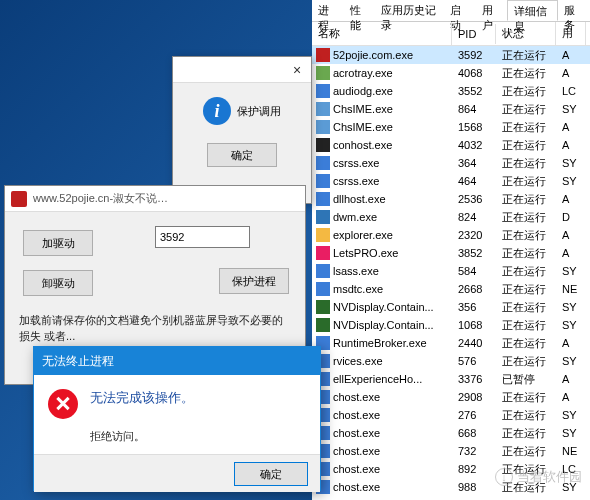  I want to click on process-pid: 2440, so click(474, 343).